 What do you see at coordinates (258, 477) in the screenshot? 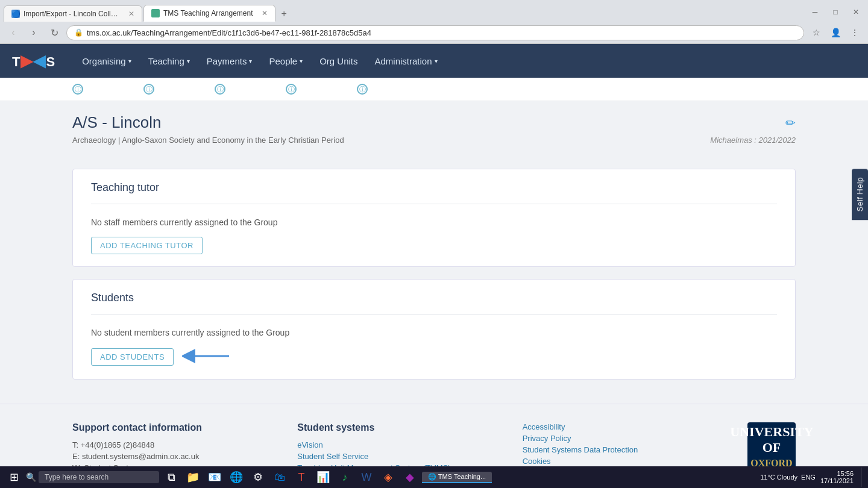
I see `taskbar-settings-icon: ⚙` at bounding box center [258, 477].